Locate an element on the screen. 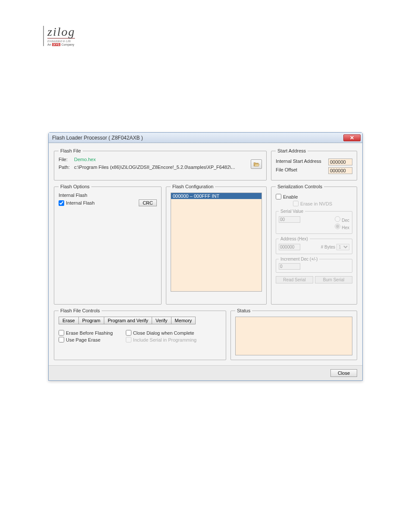  erase-nvds-label: Erase in NVDS is located at coordinates (316, 204).